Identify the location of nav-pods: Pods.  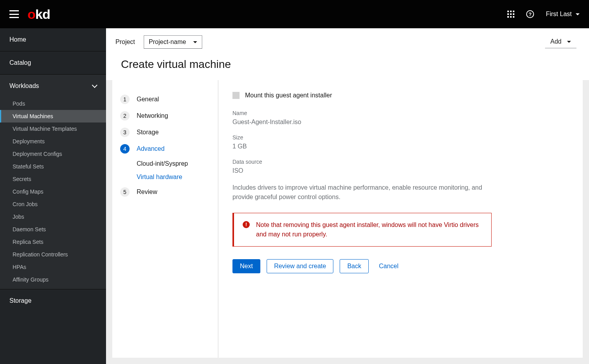
(53, 104).